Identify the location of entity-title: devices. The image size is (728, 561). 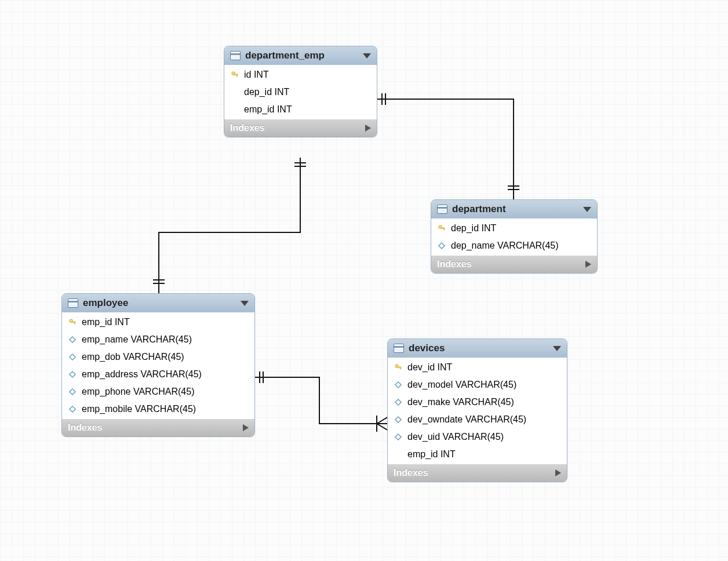
(427, 348).